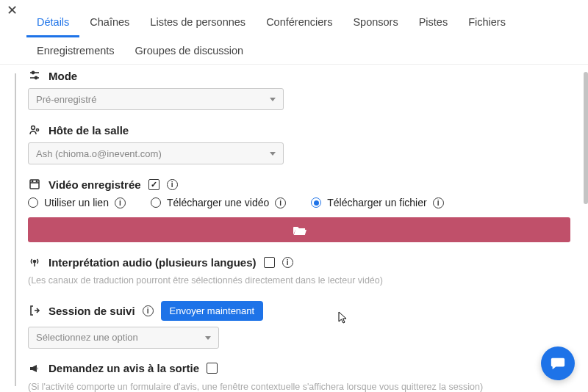 This screenshot has height=392, width=588. What do you see at coordinates (190, 51) in the screenshot?
I see `tab-breakouts: Groupes de discussion` at bounding box center [190, 51].